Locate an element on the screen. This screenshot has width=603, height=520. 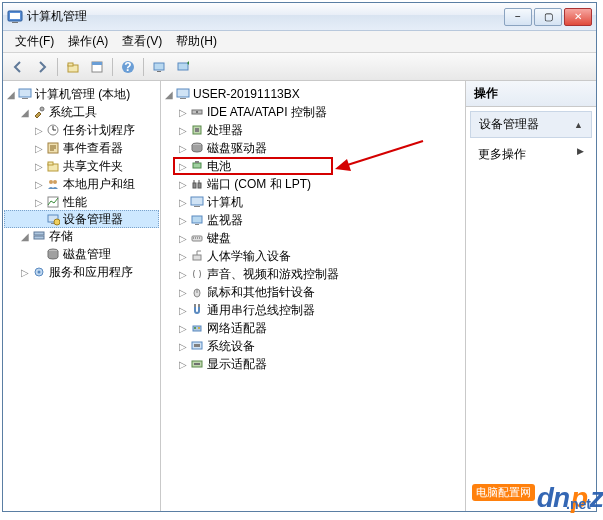
device-category: ▷显示适配器 is located at coordinates (313, 364).